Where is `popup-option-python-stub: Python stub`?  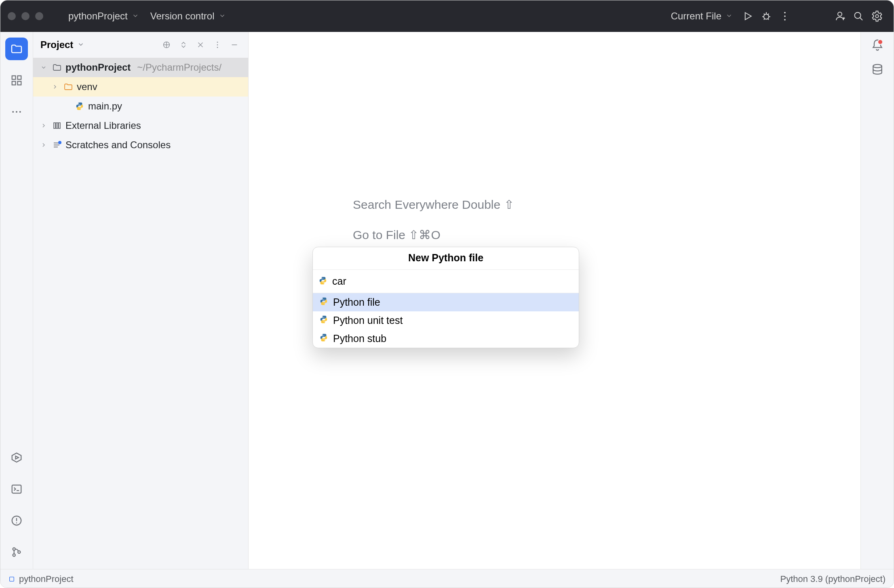
popup-option-python-stub: Python stub is located at coordinates (446, 338).